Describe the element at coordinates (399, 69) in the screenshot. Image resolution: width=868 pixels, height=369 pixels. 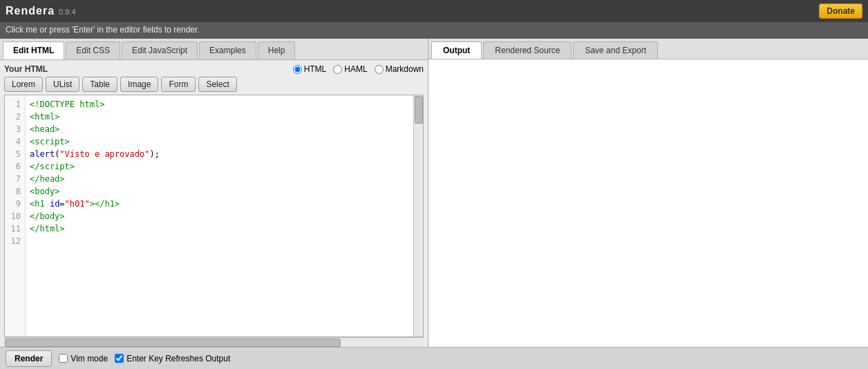
I see `format-markdown-option: Markdown` at that location.